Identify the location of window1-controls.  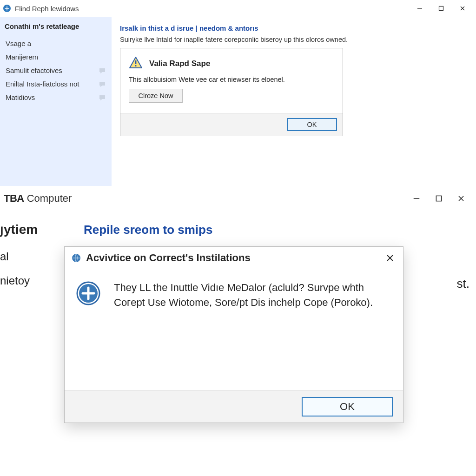
(441, 8).